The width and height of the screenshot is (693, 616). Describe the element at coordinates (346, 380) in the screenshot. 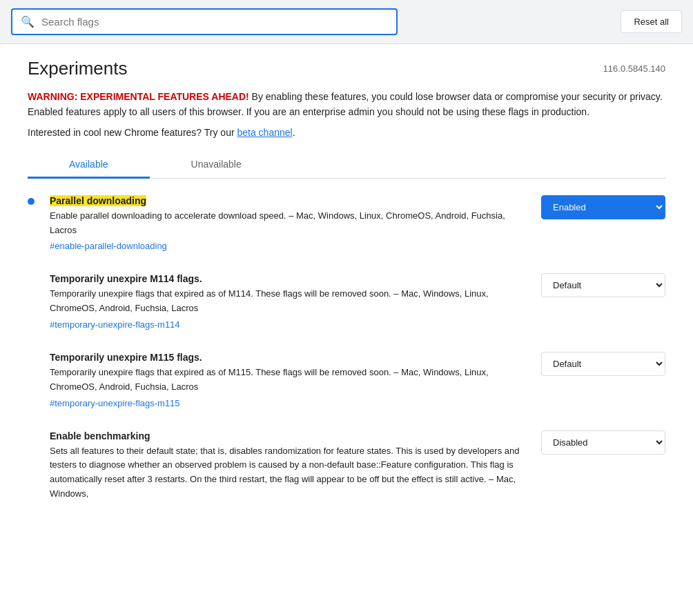

I see `flag-item-unexpire-m115: Temporarily unexpire M115 flags. Tempora…` at that location.